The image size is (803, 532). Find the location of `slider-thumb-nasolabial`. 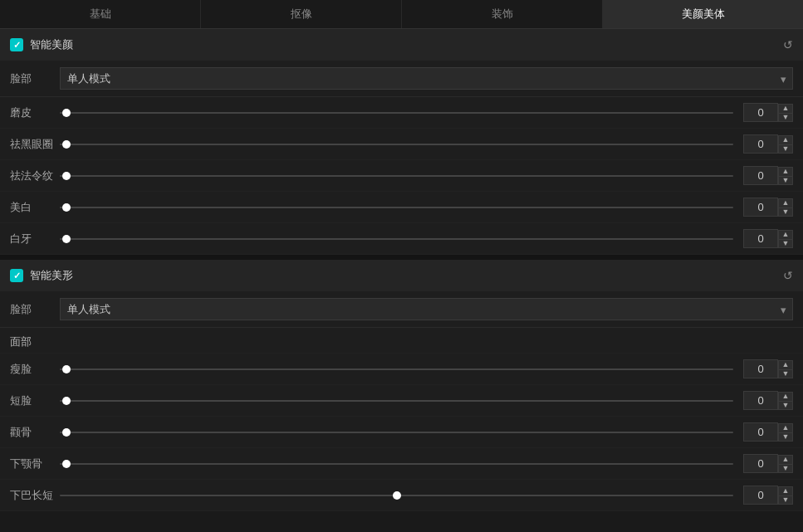

slider-thumb-nasolabial is located at coordinates (66, 176).